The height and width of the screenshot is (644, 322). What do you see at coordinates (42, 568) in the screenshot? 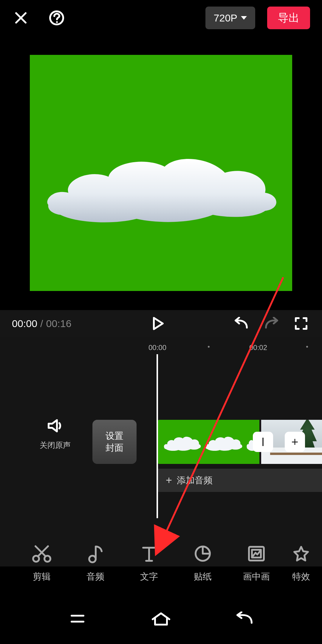
I see `tool-cut: 剪辑` at bounding box center [42, 568].